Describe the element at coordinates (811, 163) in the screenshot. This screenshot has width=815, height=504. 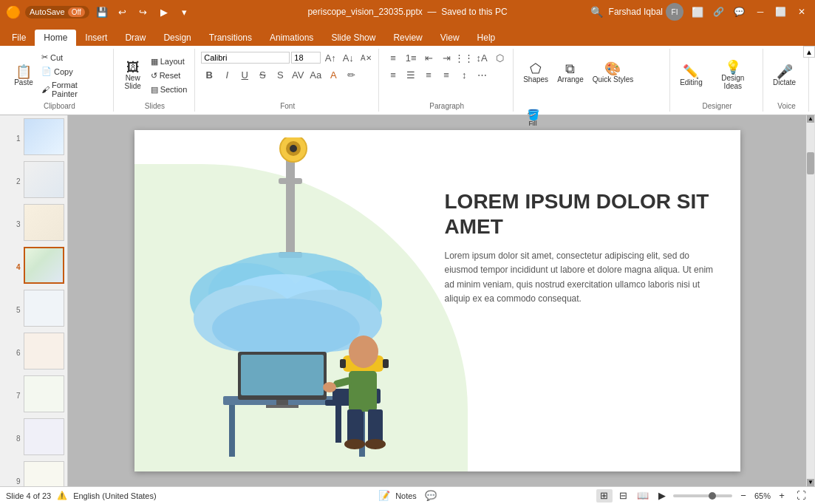
I see `scroll-thumb` at that location.